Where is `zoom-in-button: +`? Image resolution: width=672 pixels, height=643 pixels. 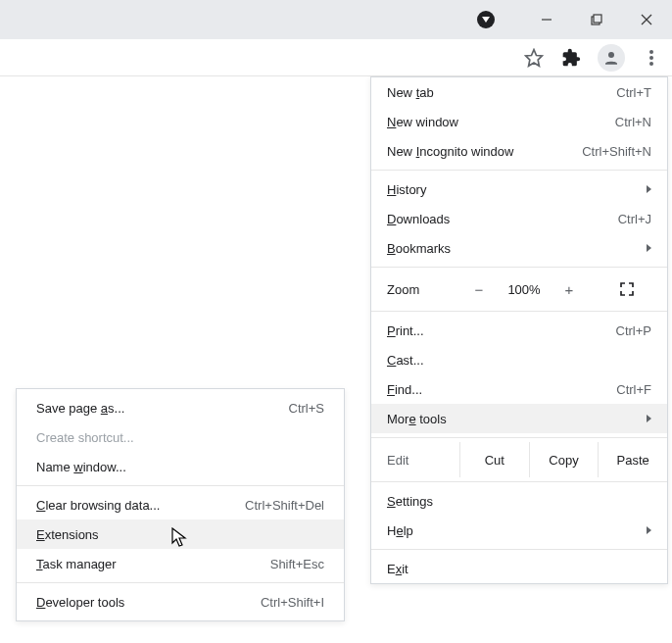 zoom-in-button: + is located at coordinates (569, 290).